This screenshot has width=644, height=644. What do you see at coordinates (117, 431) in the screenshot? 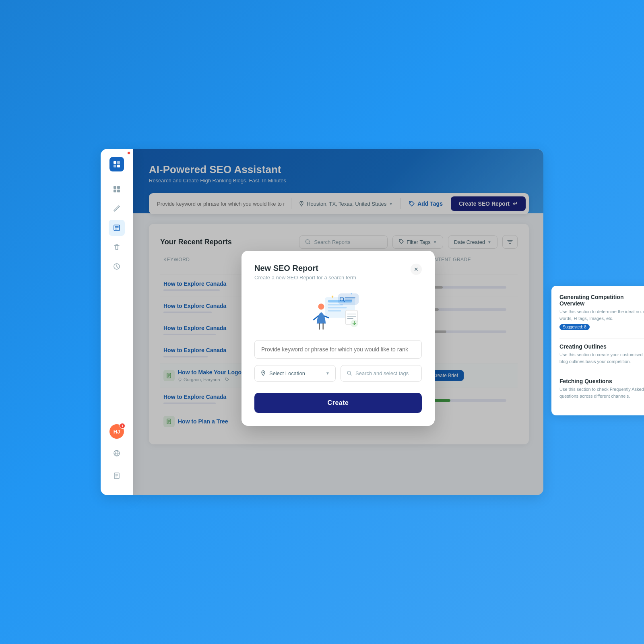
I see `avatar: HJ 1` at bounding box center [117, 431].